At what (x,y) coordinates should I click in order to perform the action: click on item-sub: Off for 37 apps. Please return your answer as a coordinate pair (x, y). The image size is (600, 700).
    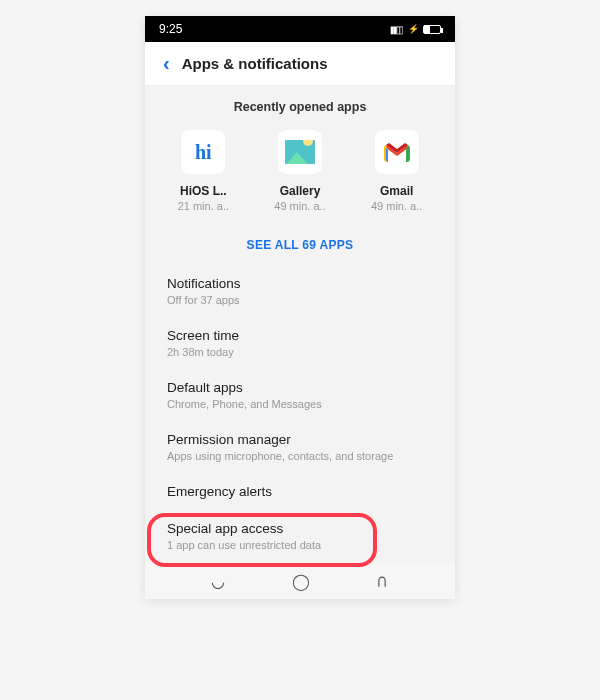
    Looking at the image, I should click on (300, 300).